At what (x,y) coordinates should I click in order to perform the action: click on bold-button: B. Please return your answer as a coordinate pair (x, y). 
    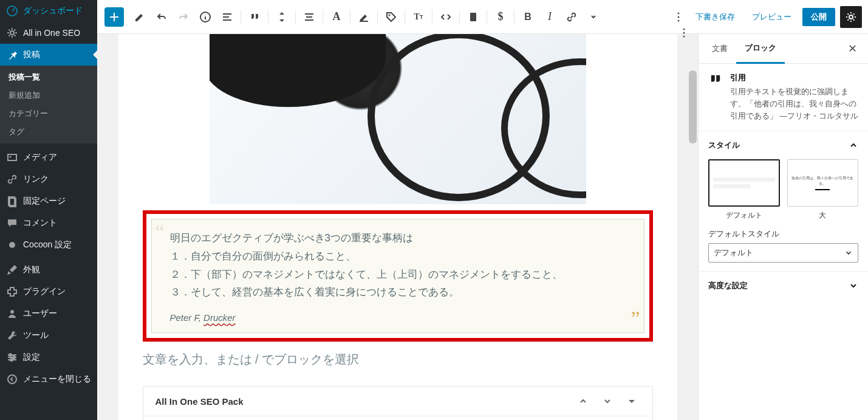
    Looking at the image, I should click on (528, 17).